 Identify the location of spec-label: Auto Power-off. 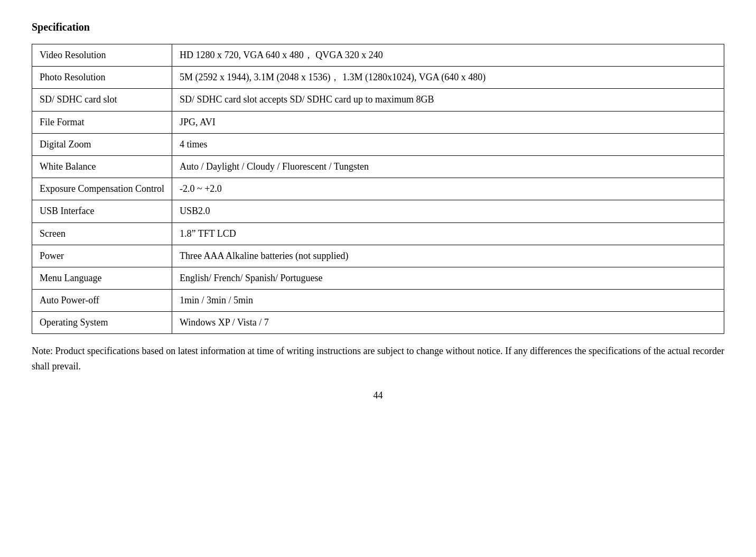
(102, 301).